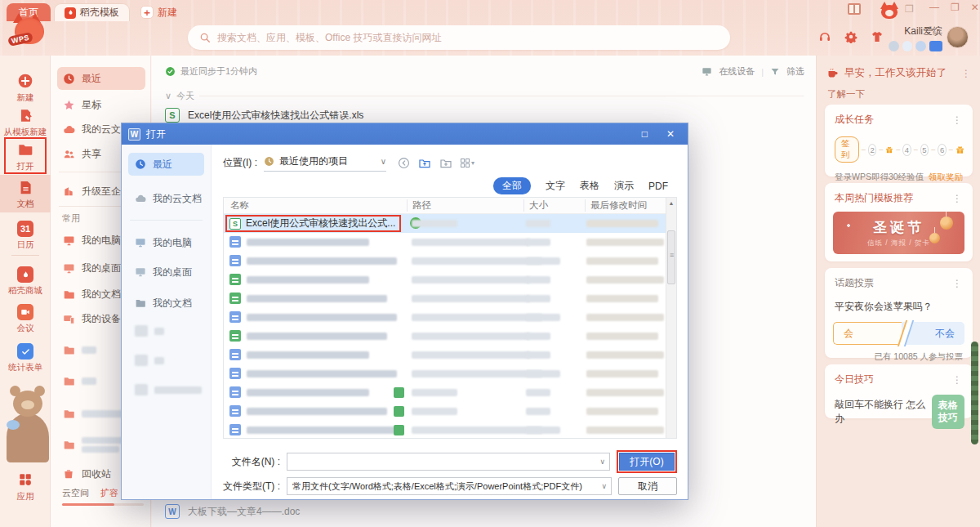 Image resolution: width=980 pixels, height=527 pixels. What do you see at coordinates (851, 37) in the screenshot?
I see `gear-icon` at bounding box center [851, 37].